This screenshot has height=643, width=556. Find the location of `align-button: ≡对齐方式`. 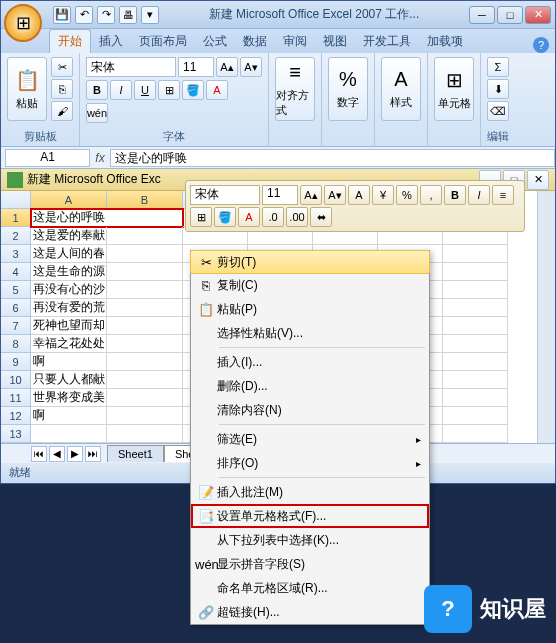

align-button: ≡对齐方式 is located at coordinates (295, 89).